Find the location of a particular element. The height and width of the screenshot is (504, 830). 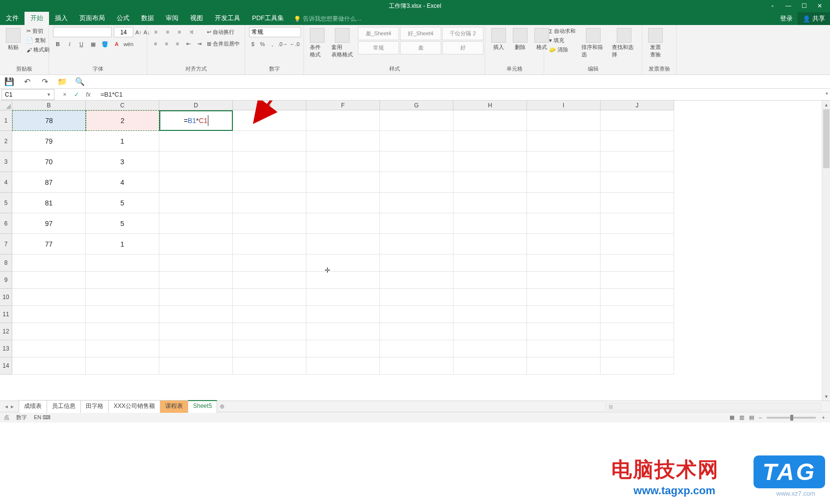

cell-F6 is located at coordinates (343, 224).